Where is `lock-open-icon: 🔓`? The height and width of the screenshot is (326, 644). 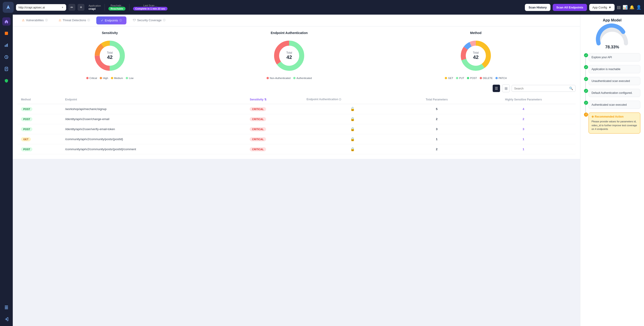
lock-open-icon: 🔓 is located at coordinates (352, 109).